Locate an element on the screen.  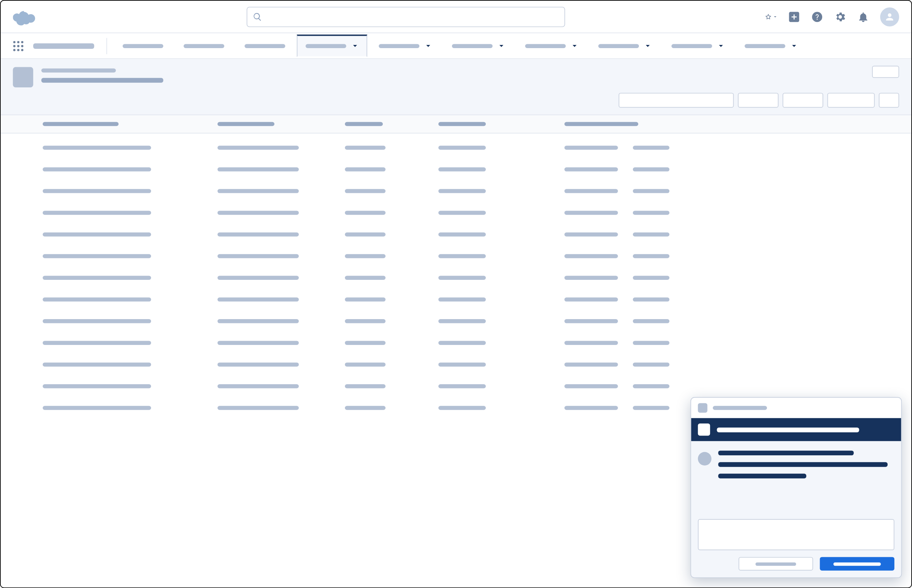
page-header-corner-button is located at coordinates (886, 72).